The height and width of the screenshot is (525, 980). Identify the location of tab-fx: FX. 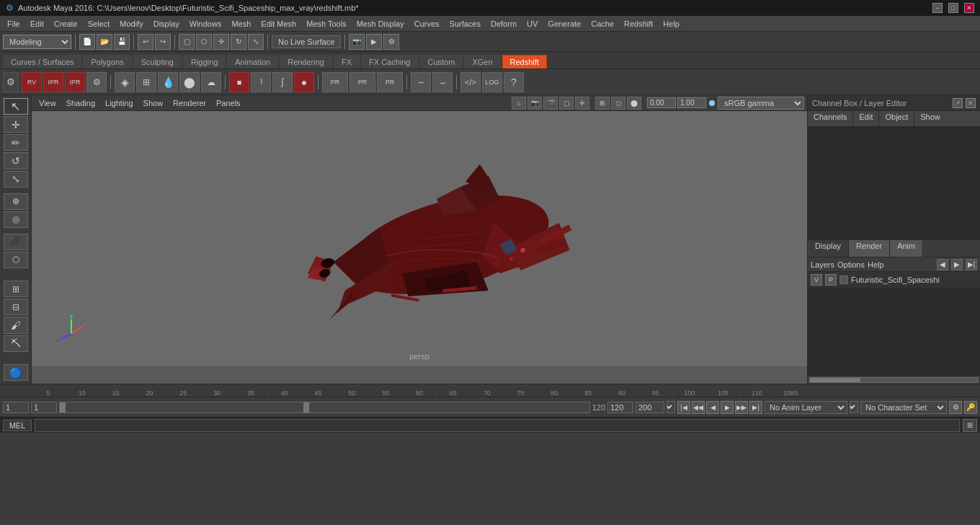
(347, 62).